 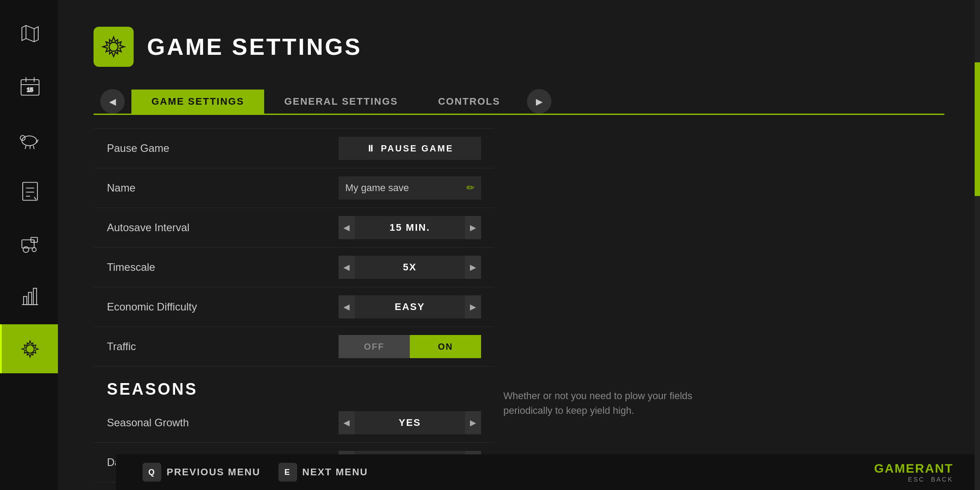 What do you see at coordinates (410, 148) in the screenshot?
I see `pause-game-control: ⏸ PAUSE GAME` at bounding box center [410, 148].